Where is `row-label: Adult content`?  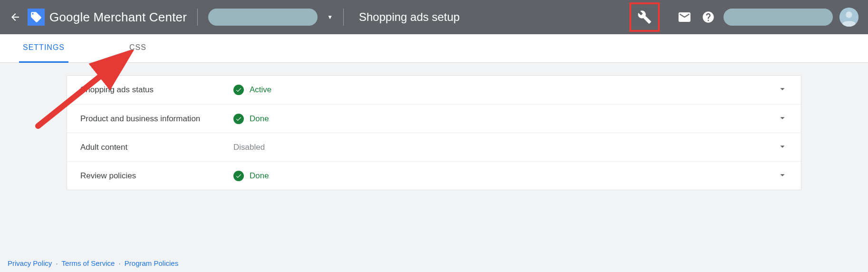 row-label: Adult content is located at coordinates (157, 147).